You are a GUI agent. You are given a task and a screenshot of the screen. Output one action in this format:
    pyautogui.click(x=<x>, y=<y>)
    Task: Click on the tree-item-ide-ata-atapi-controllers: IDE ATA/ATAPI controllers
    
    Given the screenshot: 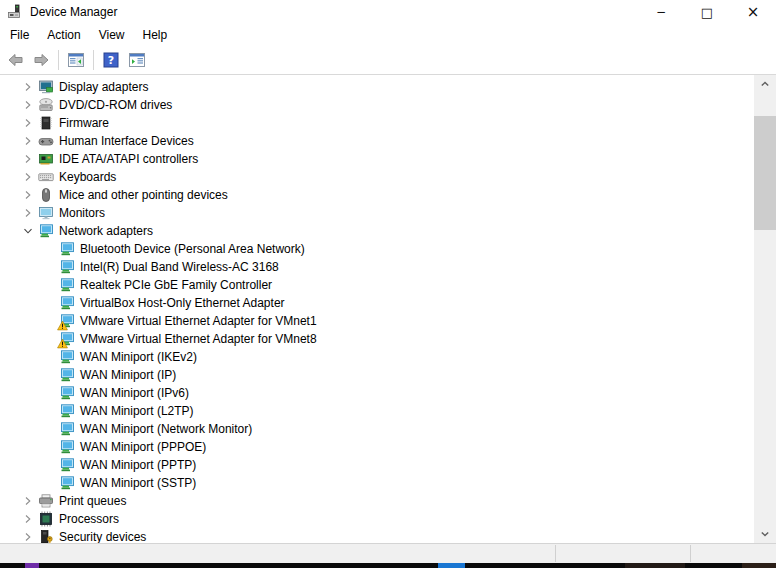 What is the action you would take?
    pyautogui.click(x=377, y=159)
    